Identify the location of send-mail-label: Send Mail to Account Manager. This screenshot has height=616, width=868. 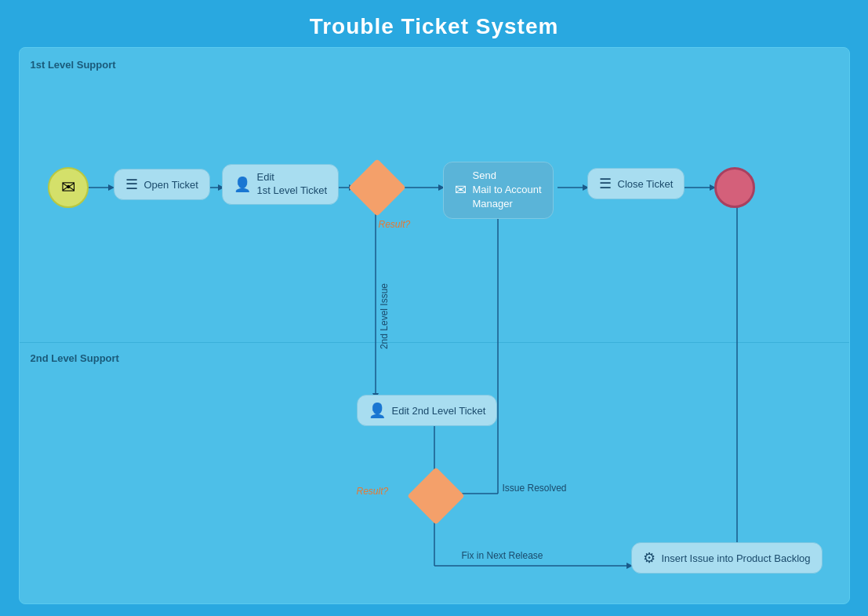
(507, 190).